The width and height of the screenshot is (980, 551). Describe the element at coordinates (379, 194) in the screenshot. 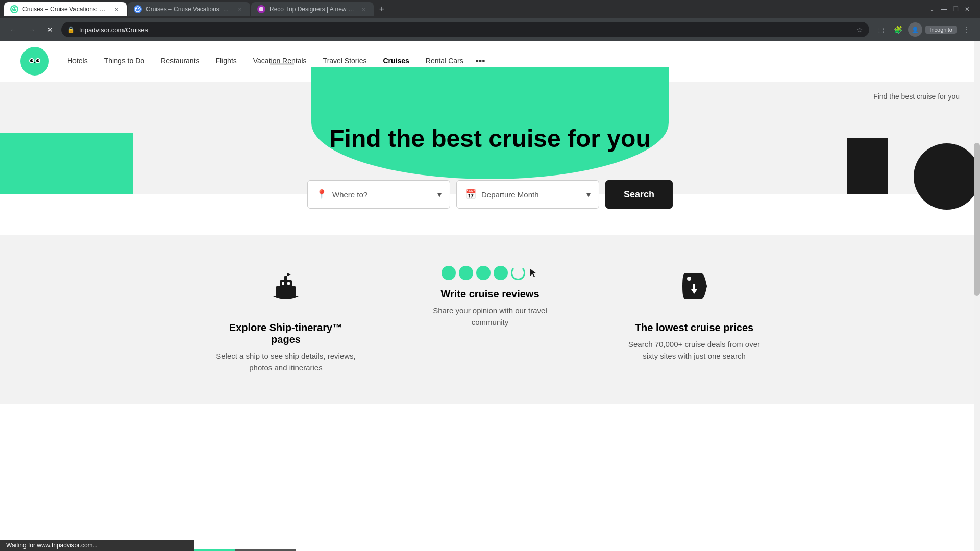

I see `where-to-field: 📍 Where to? ▾` at that location.